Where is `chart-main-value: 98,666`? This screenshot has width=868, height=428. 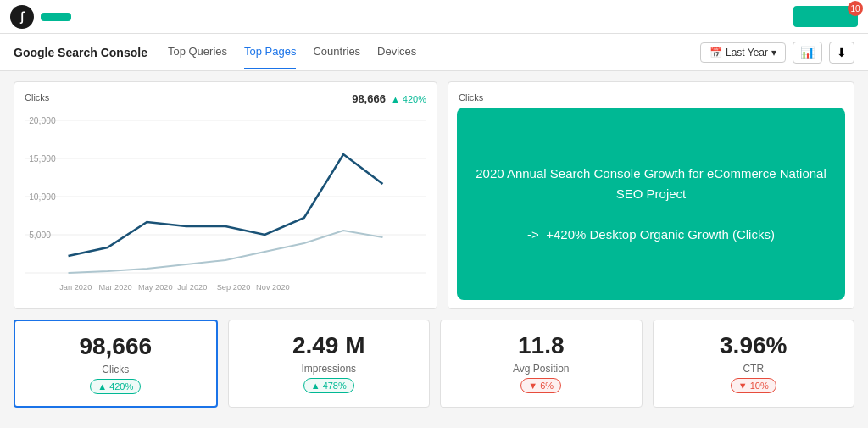 chart-main-value: 98,666 is located at coordinates (369, 98).